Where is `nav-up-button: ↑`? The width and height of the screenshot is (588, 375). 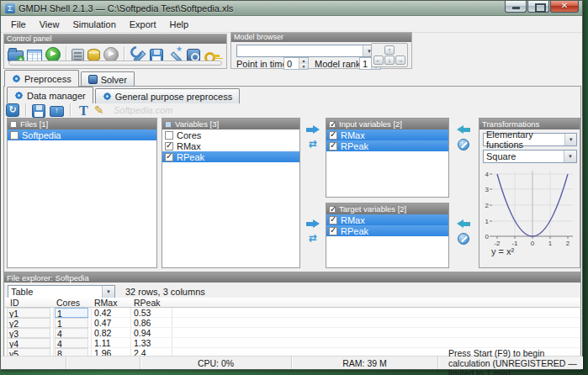 nav-up-button: ↑ is located at coordinates (389, 50).